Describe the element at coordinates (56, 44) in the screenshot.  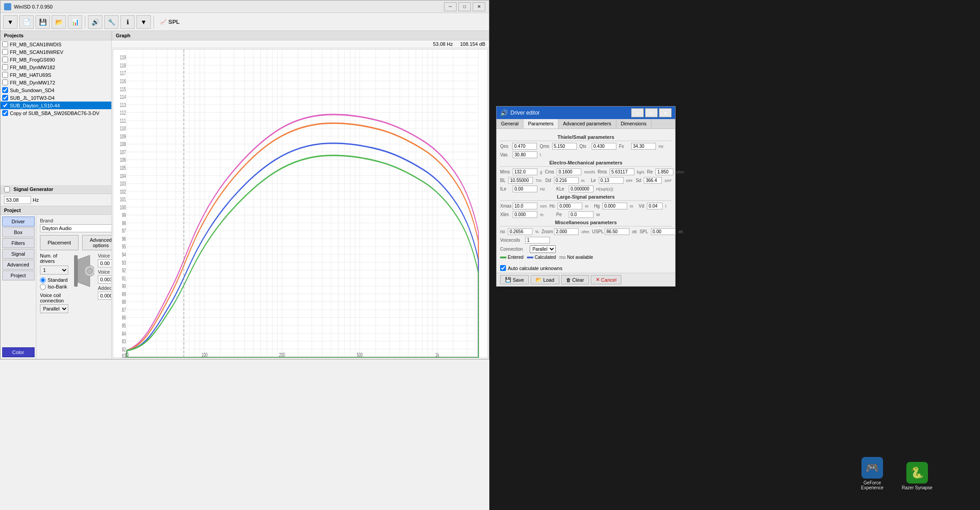
I see `project-item-0: FR_MB_SCAN18WDIS` at that location.